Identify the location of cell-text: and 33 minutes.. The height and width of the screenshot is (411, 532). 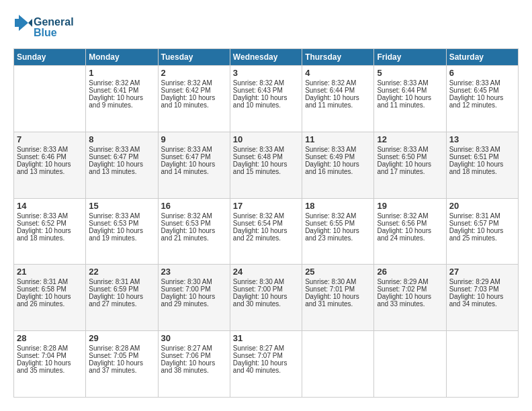
(410, 304).